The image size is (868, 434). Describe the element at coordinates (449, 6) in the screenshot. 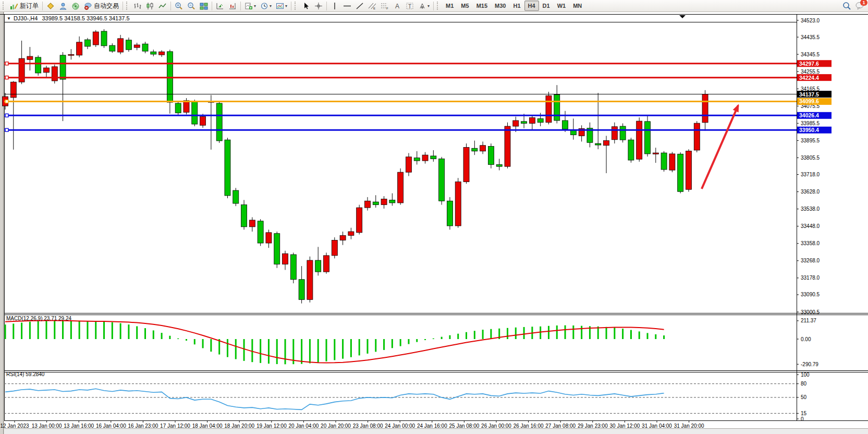

I see `timeframe-button-m1: M1` at that location.